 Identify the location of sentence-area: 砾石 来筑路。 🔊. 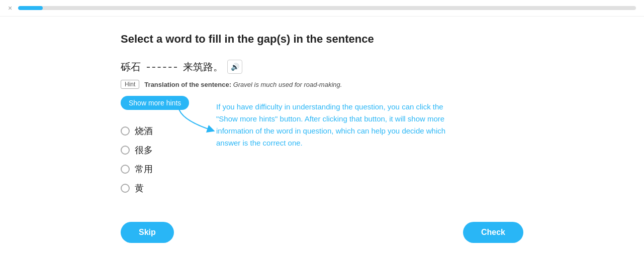
(322, 67).